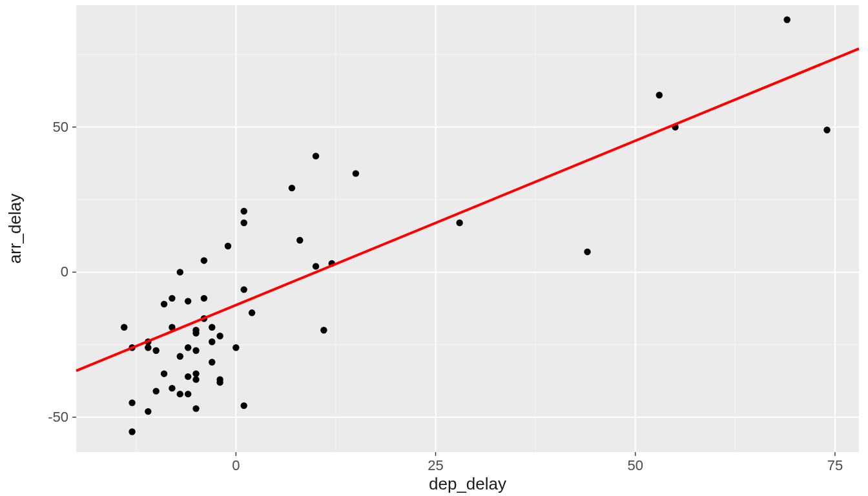 The image size is (868, 496). What do you see at coordinates (58, 417) in the screenshot?
I see `y-tick-label: -50` at bounding box center [58, 417].